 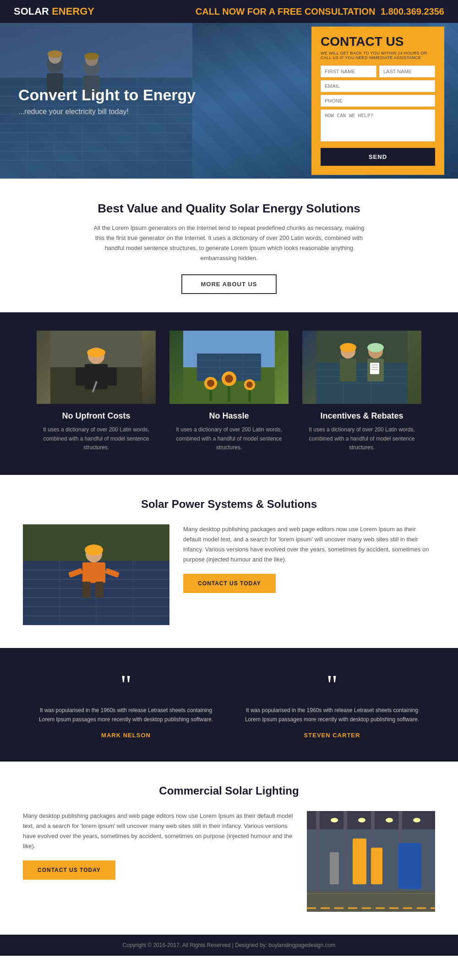 I want to click on testimonial-2: " It was popularised in the 1960s with r…, so click(x=332, y=705).